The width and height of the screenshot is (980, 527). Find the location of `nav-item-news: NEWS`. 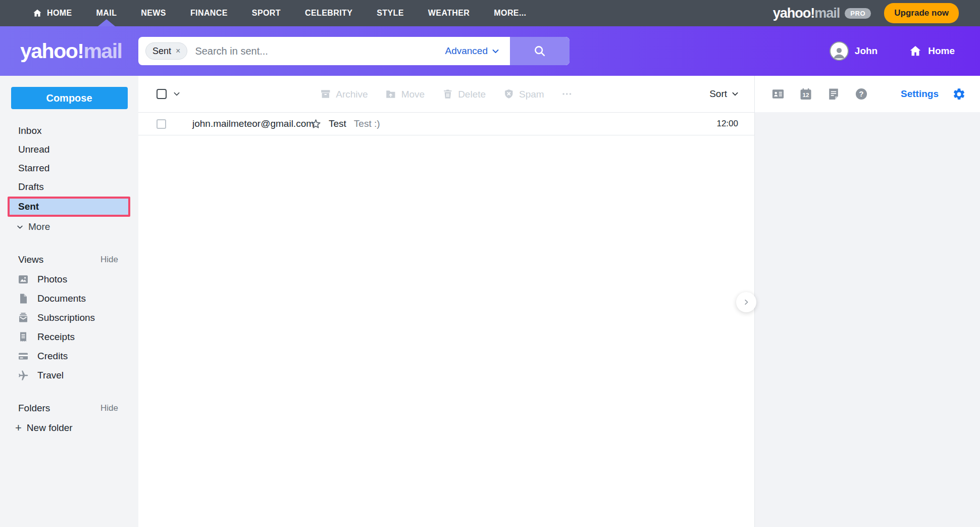

nav-item-news: NEWS is located at coordinates (153, 13).